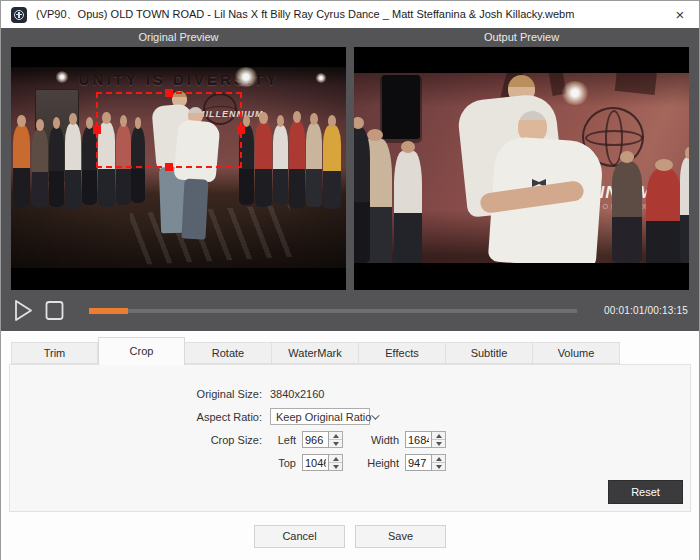 The image size is (700, 560). I want to click on original-preview-label: Original Preview, so click(178, 39).